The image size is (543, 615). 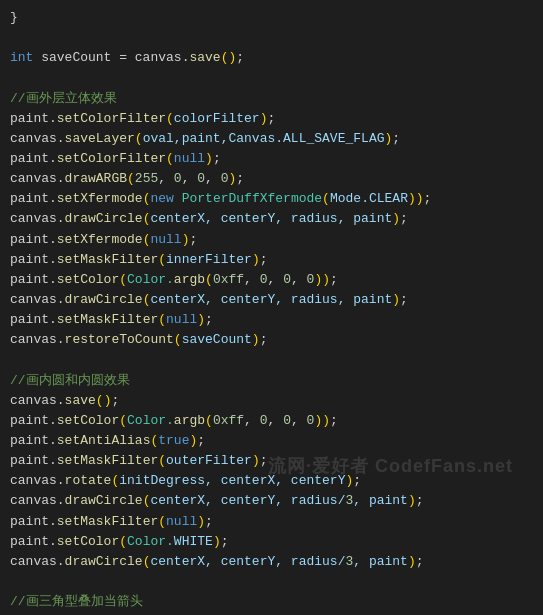 What do you see at coordinates (272, 481) in the screenshot?
I see `code-line-24: canvas.rotate(initDegress, centerX, cent…` at bounding box center [272, 481].